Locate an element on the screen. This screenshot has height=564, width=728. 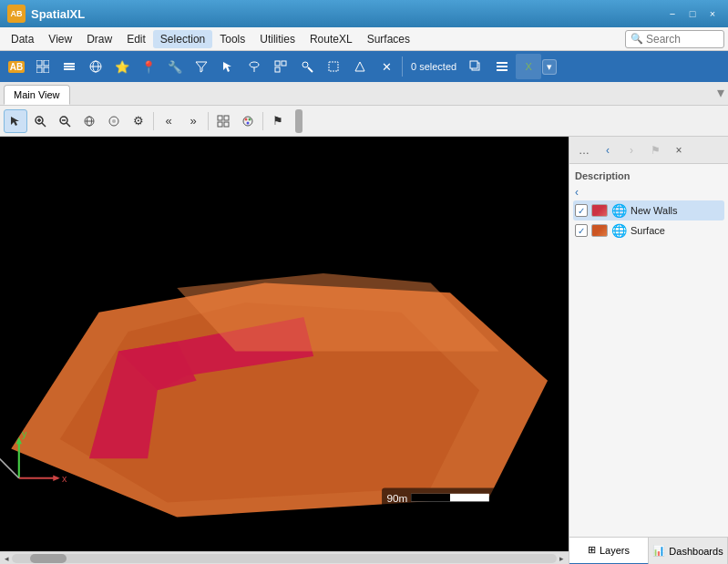
svg-text: 90m is located at coordinates (397, 497).